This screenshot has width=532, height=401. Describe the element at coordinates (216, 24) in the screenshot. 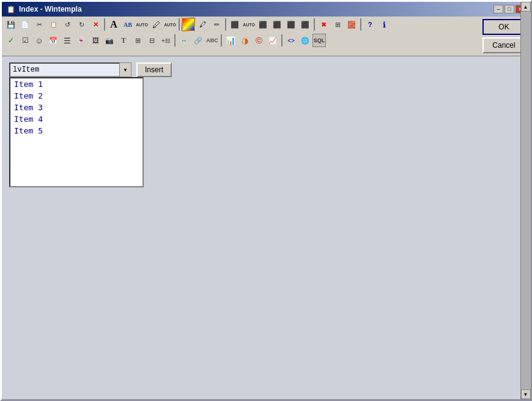

I see `colors3-button: ✏` at that location.